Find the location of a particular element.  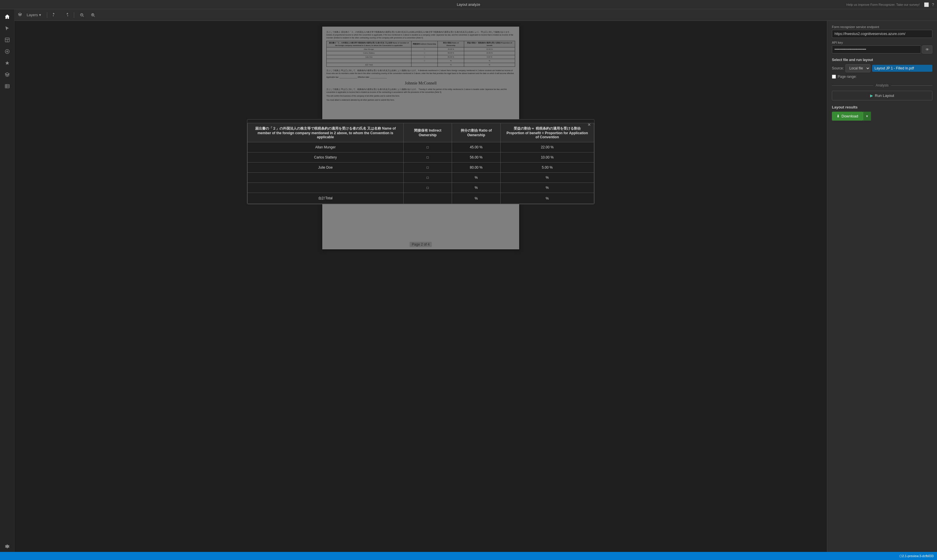

source-label: Source: is located at coordinates (838, 68).